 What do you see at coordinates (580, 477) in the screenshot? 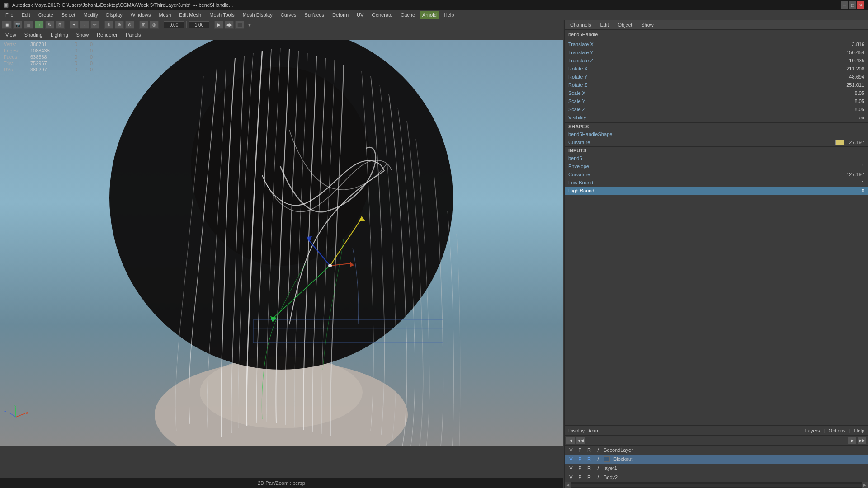
I see `layer-p-4: P` at bounding box center [580, 477].